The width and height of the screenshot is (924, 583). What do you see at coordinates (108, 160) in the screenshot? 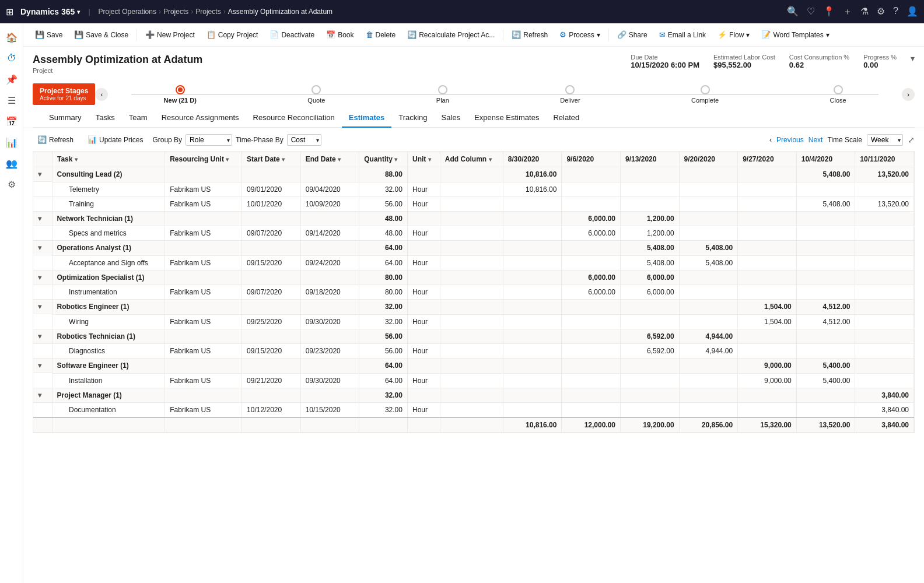
I see `th-task: Task ▾` at bounding box center [108, 160].